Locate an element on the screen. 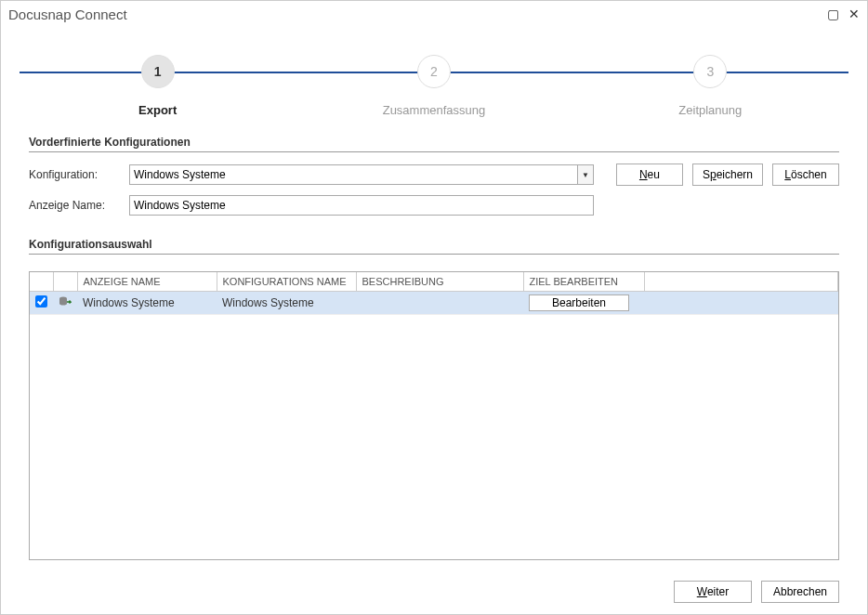  cancel-button: Abbrechen is located at coordinates (800, 592).